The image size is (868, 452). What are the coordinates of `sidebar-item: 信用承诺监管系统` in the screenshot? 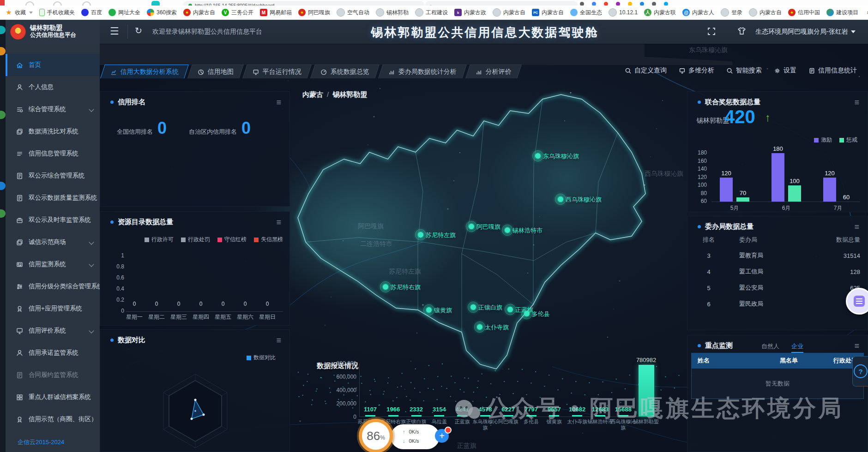 It's located at (53, 353).